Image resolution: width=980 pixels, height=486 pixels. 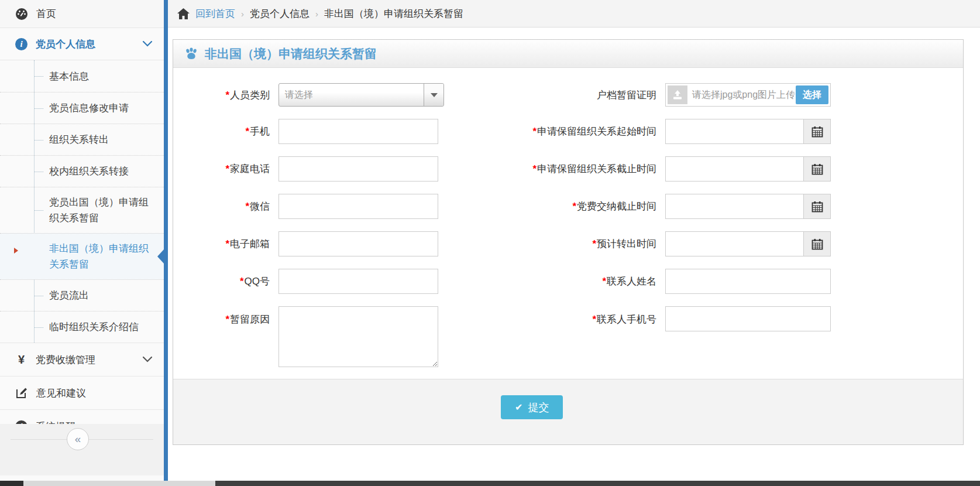 I want to click on field-label-transfer-time: *预计转出时间, so click(x=552, y=244).